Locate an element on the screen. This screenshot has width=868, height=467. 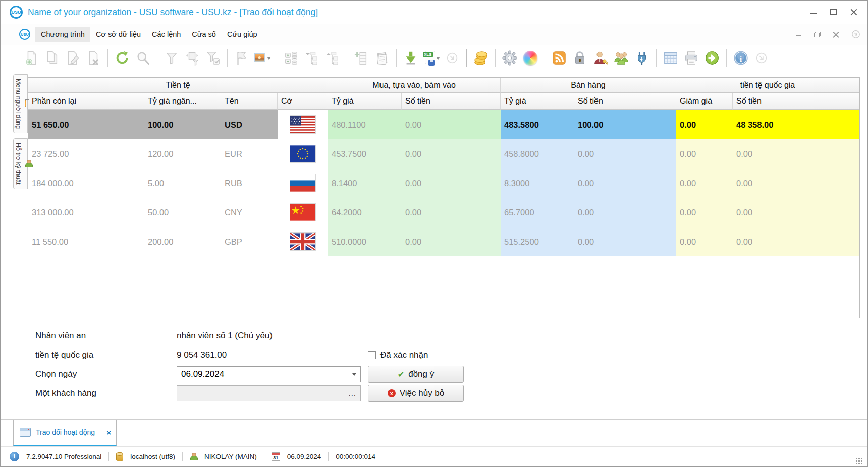
flag-cny is located at coordinates (303, 212).